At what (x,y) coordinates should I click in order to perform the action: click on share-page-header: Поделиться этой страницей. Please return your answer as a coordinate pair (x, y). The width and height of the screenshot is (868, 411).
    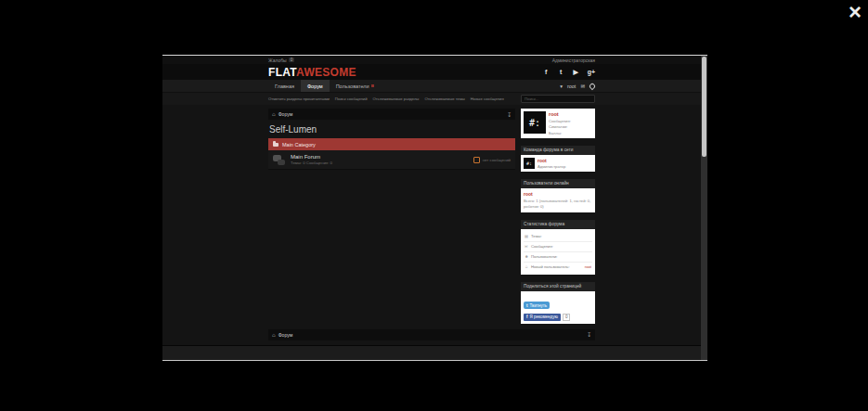
    Looking at the image, I should click on (558, 287).